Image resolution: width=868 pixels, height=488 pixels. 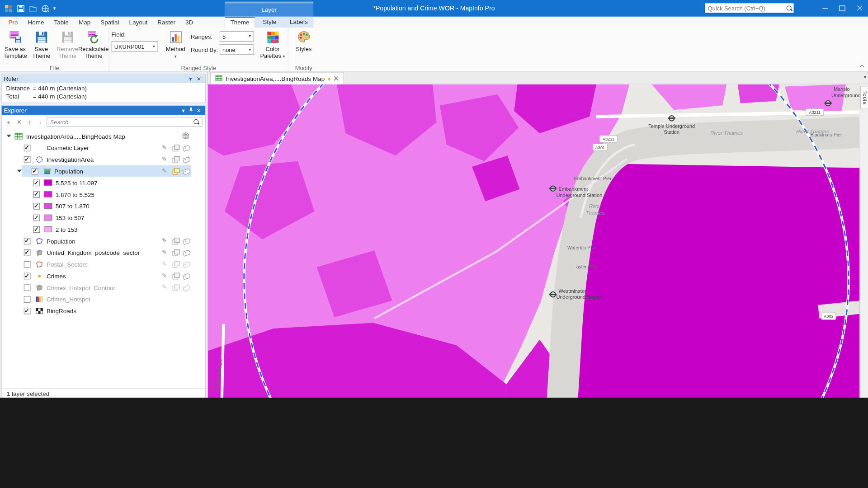 I want to click on open-icon, so click(x=33, y=8).